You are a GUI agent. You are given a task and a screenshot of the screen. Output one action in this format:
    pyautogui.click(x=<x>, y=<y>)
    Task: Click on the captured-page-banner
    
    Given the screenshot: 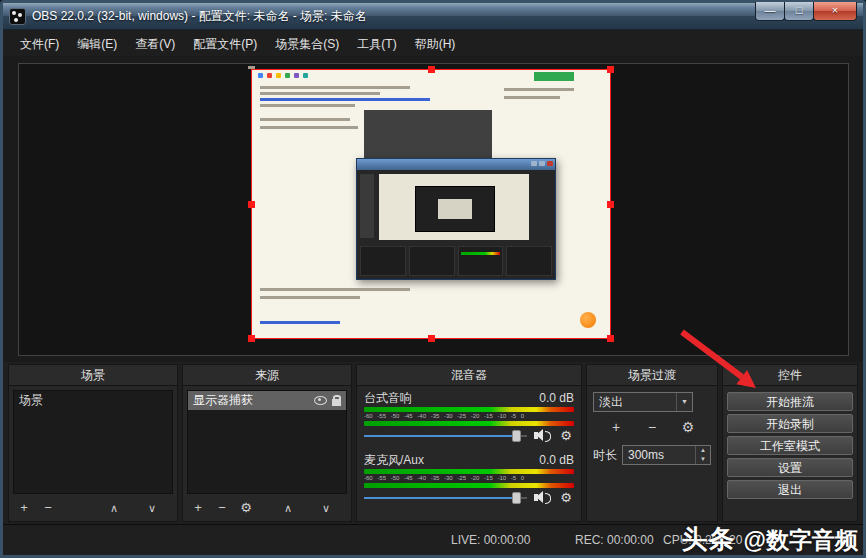 What is the action you would take?
    pyautogui.click(x=554, y=76)
    